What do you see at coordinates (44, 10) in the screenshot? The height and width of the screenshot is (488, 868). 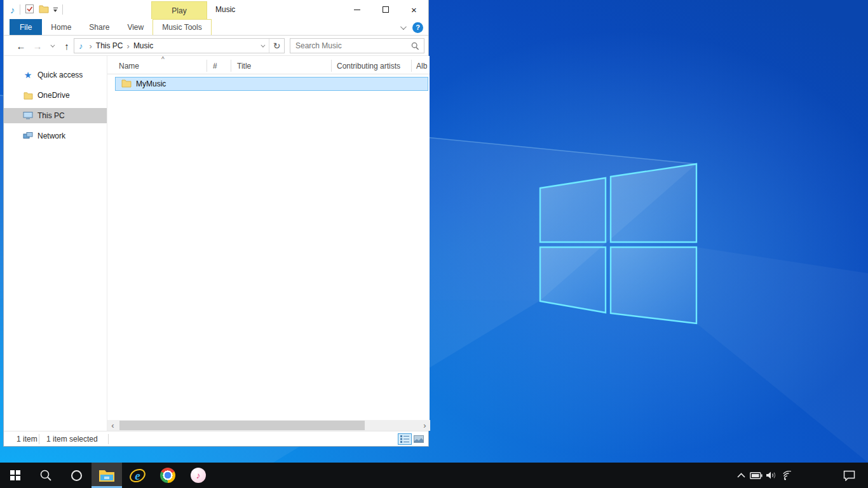 I see `new-folder-icon` at bounding box center [44, 10].